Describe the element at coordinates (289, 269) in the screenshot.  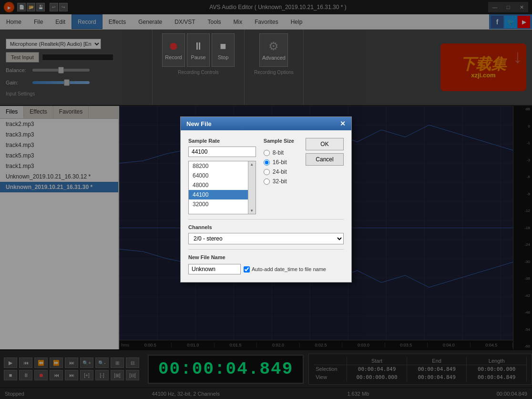
I see `auto-add-text: Auto-add date_time to file name` at that location.